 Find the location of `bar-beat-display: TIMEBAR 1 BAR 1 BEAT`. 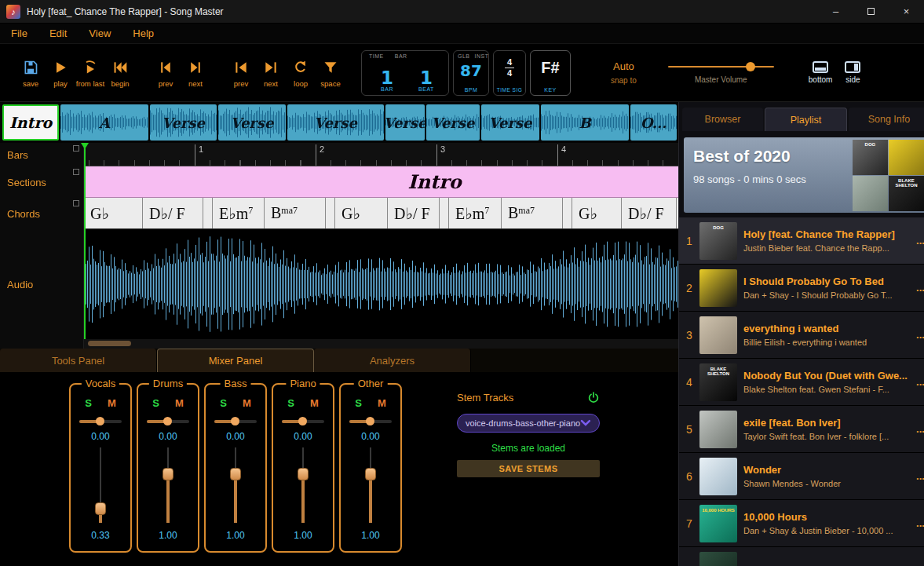

bar-beat-display: TIMEBAR 1 BAR 1 BEAT is located at coordinates (405, 73).